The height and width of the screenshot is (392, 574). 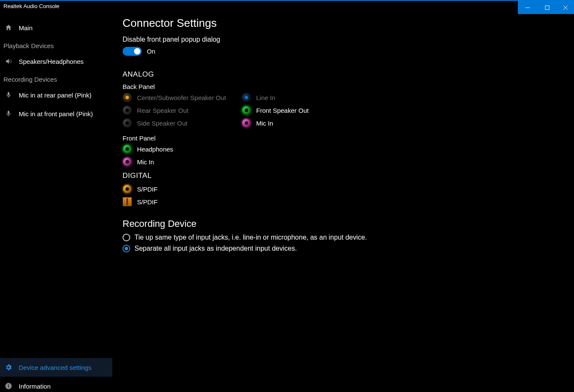 I want to click on app-title: Realtek Audio Console, so click(x=31, y=6).